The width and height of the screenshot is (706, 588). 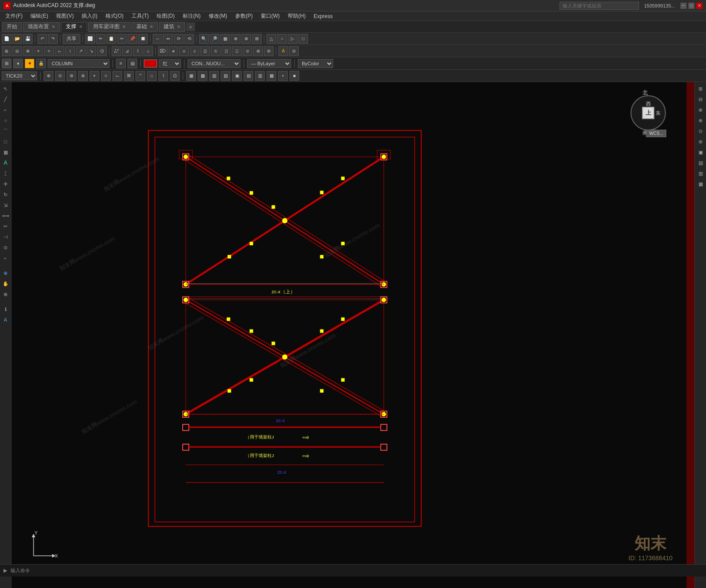 I want to click on t3-btn-7: ⌙, so click(x=117, y=76).